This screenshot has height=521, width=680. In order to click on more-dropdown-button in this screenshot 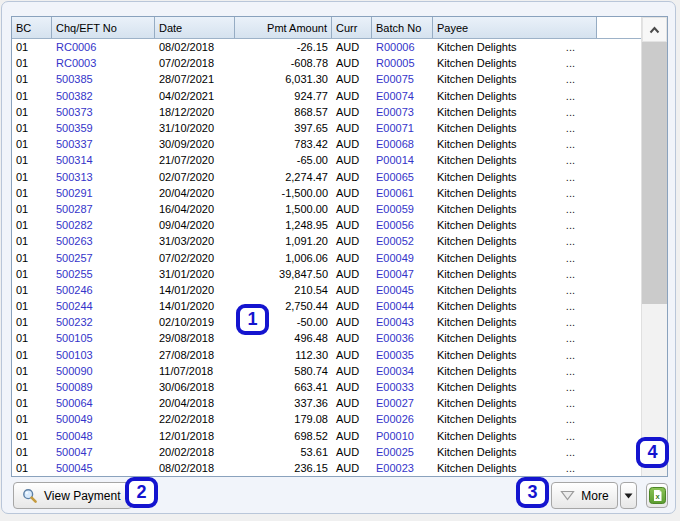, I will do `click(628, 496)`.